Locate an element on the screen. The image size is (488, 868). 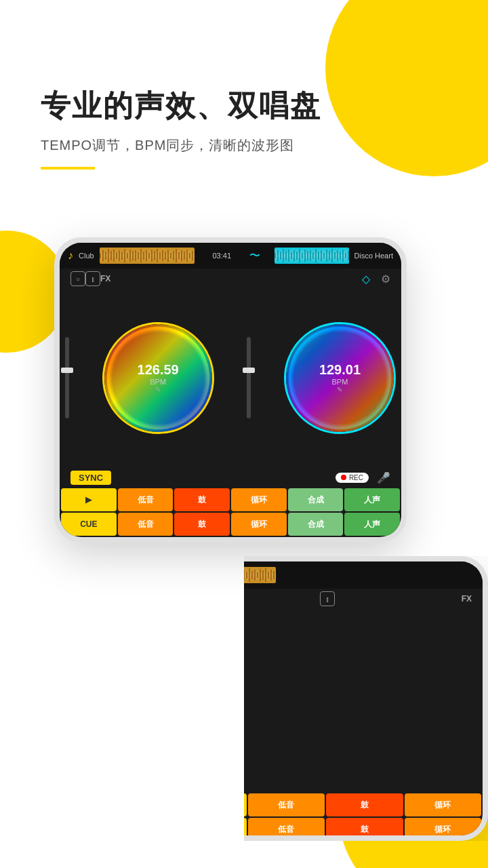
dj2-play-button: ▶ is located at coordinates (208, 805).